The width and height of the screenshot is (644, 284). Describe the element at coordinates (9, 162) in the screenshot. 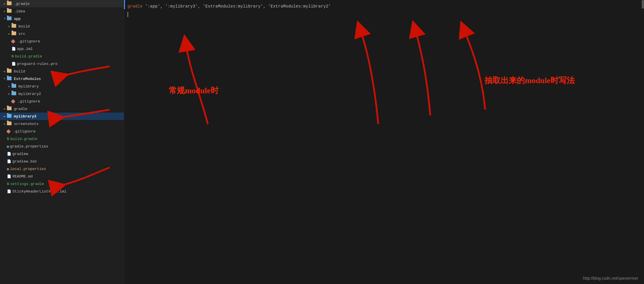

I see `file-icon-gradlew-bat: 📄` at that location.